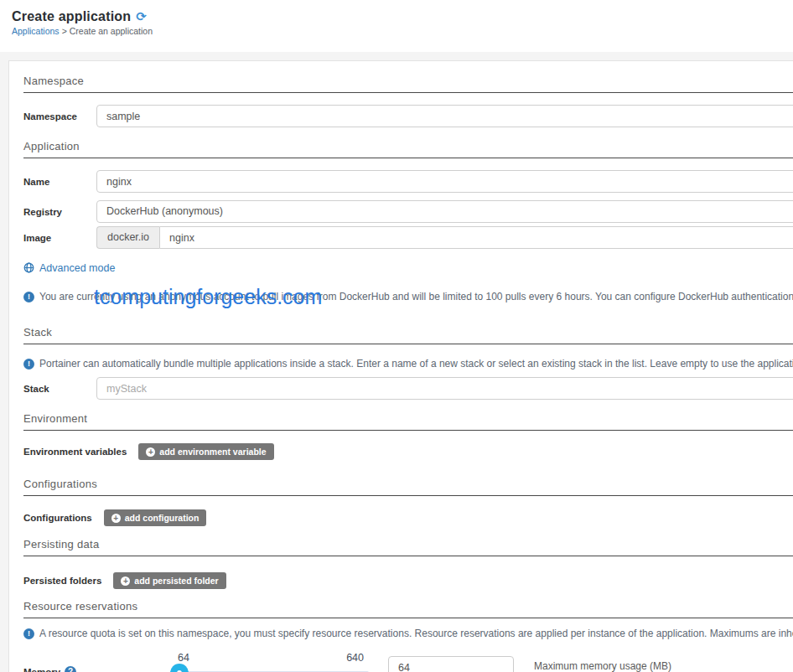 This screenshot has height=672, width=793. Describe the element at coordinates (35, 31) in the screenshot. I see `breadcrumb-applications-link: Applications` at that location.